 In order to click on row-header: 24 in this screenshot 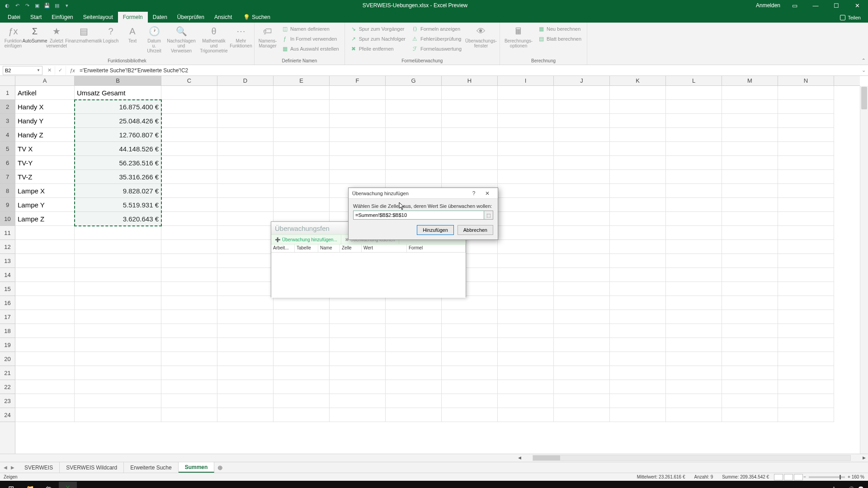, I will do `click(7, 415)`.